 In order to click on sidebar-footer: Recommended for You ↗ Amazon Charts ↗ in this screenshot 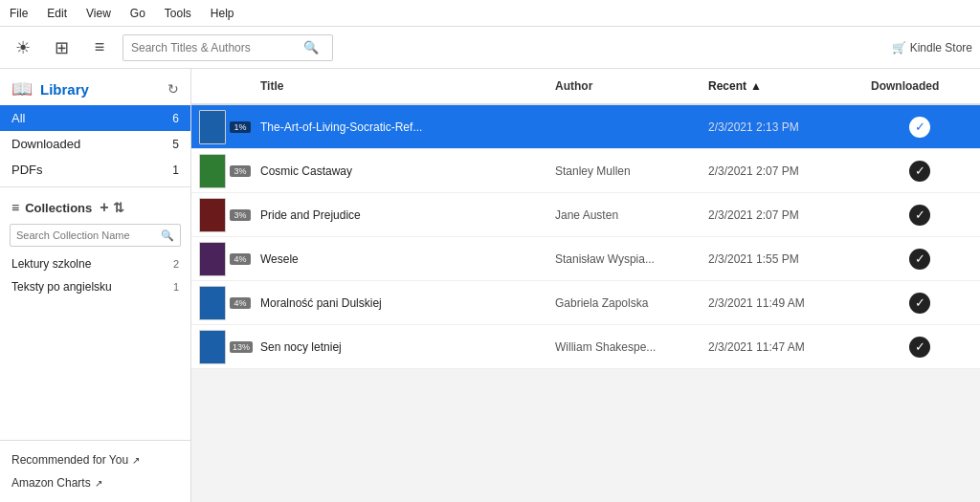, I will do `click(96, 470)`.